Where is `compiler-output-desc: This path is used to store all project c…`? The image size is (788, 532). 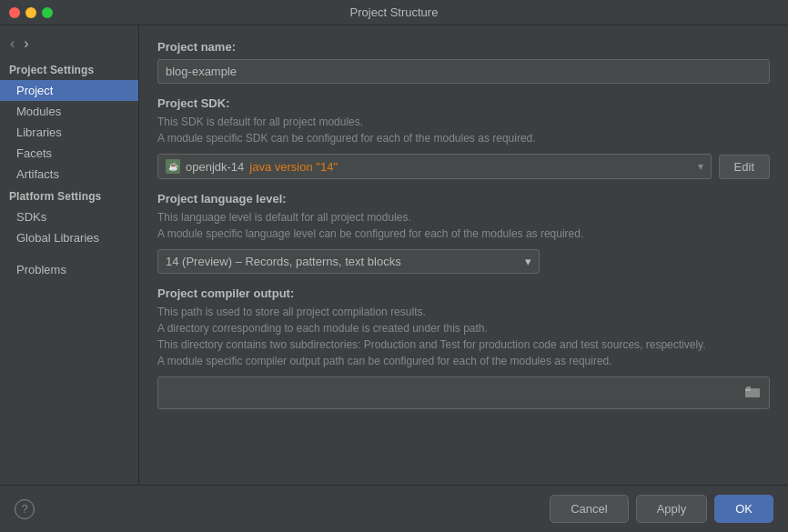
compiler-output-desc: This path is used to store all project c… is located at coordinates (464, 336).